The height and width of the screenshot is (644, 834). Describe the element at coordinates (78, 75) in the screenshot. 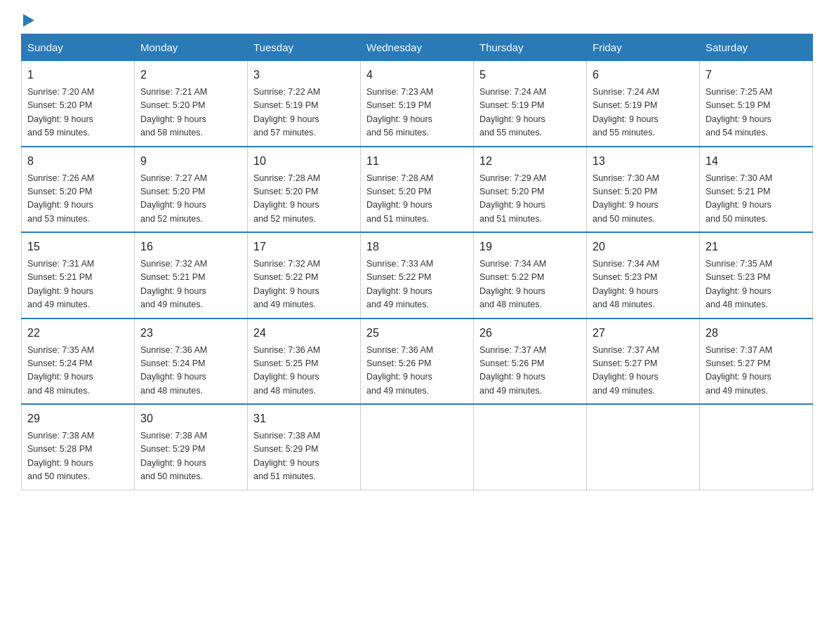

I see `day-number: 1` at that location.